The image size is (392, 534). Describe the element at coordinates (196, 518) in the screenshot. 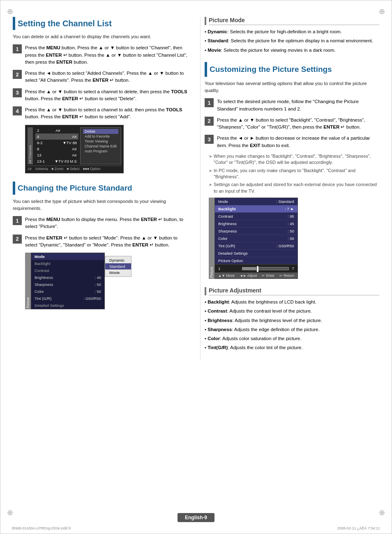

I see `footer-container: English-9` at that location.